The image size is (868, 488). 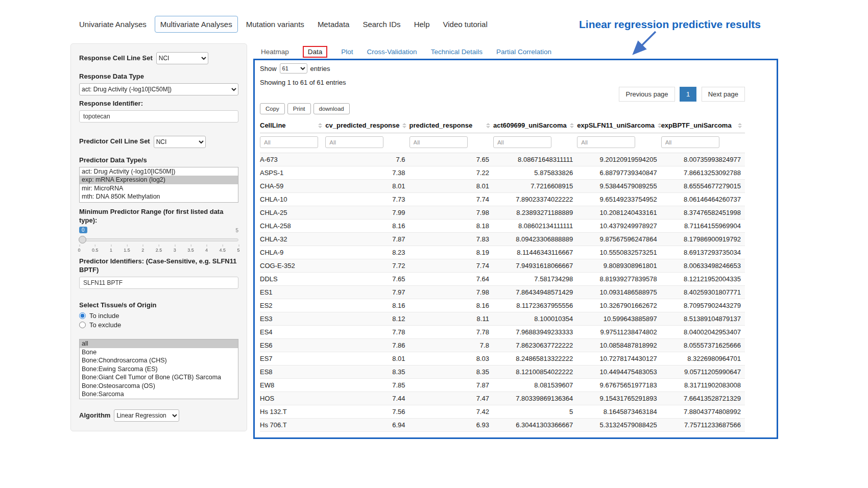 I want to click on tissue-radio-to-exclude: To exclude, so click(x=159, y=325).